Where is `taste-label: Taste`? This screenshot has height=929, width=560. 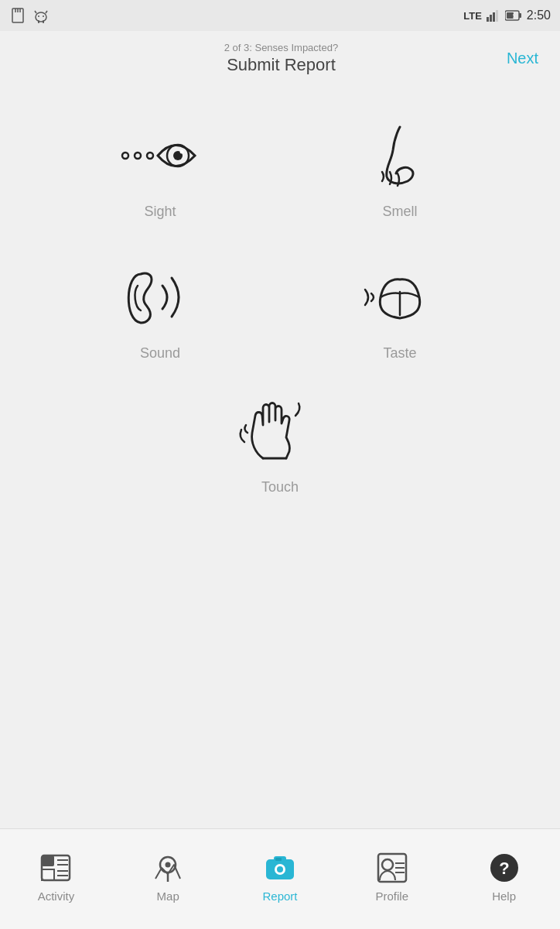 taste-label: Taste is located at coordinates (399, 353).